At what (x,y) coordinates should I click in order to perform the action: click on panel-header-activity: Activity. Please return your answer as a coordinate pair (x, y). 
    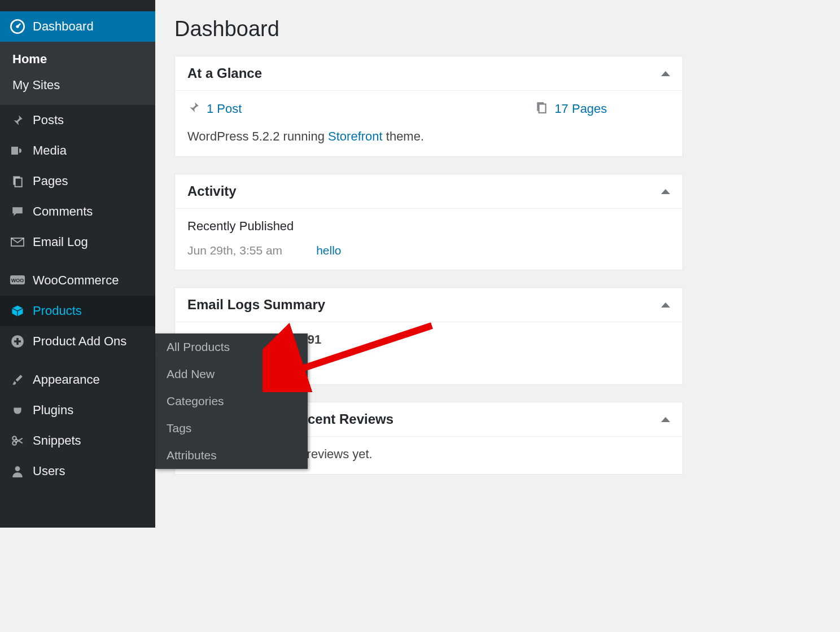
    Looking at the image, I should click on (429, 192).